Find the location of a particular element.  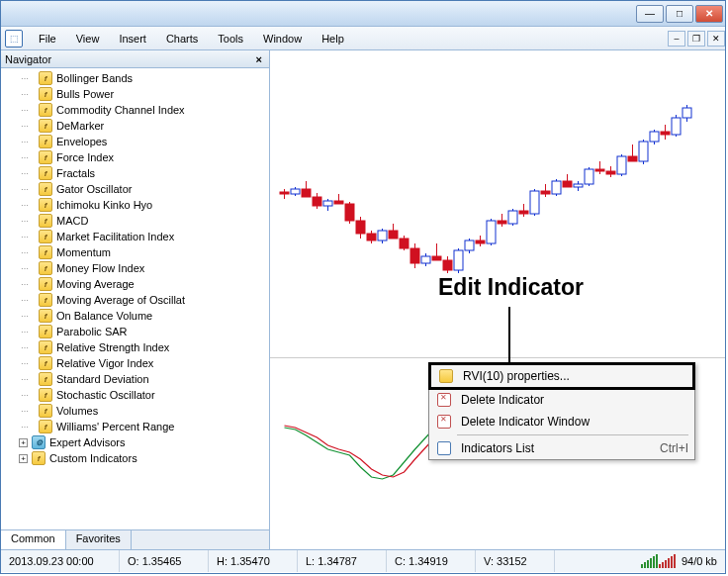

indicator-item: ⋯fRelative Vigor Index is located at coordinates (144, 363).